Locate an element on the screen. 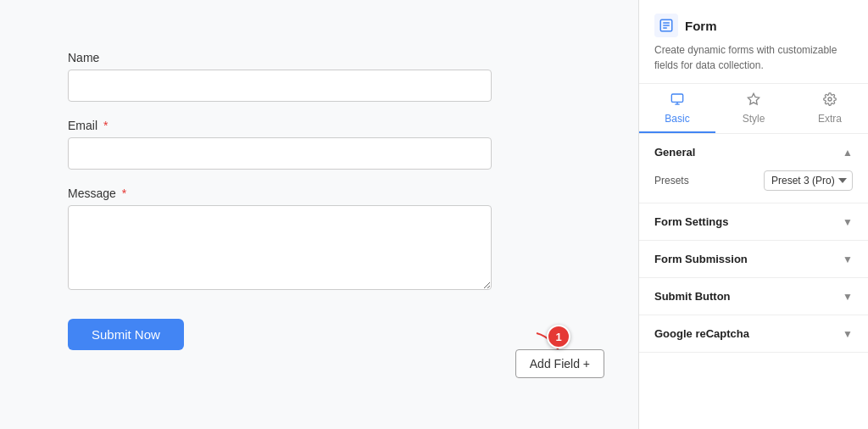 The height and width of the screenshot is (429, 868). name-label: Name is located at coordinates (319, 58).